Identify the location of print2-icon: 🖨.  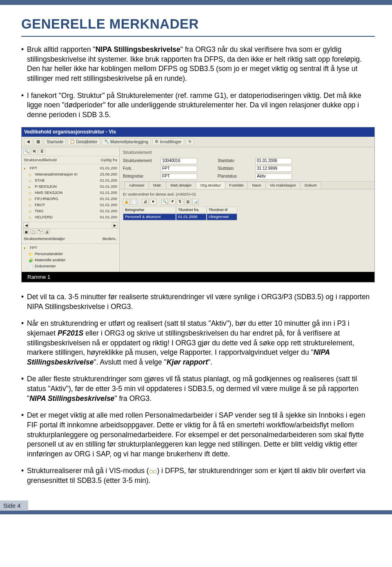
(145, 202).